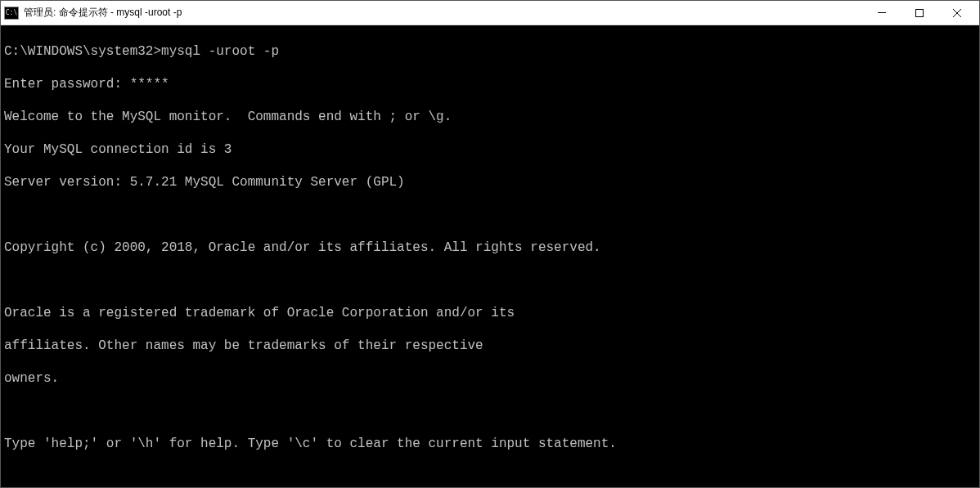 The width and height of the screenshot is (980, 488). I want to click on terminal-line: Copyright (c) 2000, 2018, Oracle and/or …, so click(490, 248).